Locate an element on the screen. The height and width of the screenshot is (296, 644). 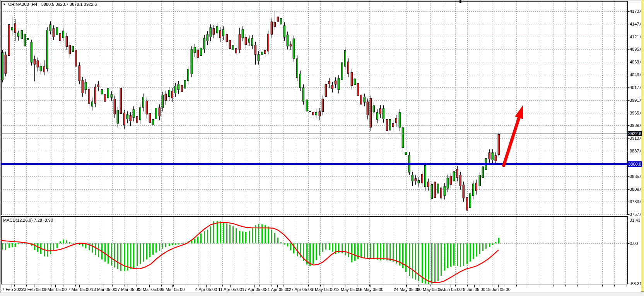
time-tick-label: 17 Apr 05:00 is located at coordinates (254, 289).